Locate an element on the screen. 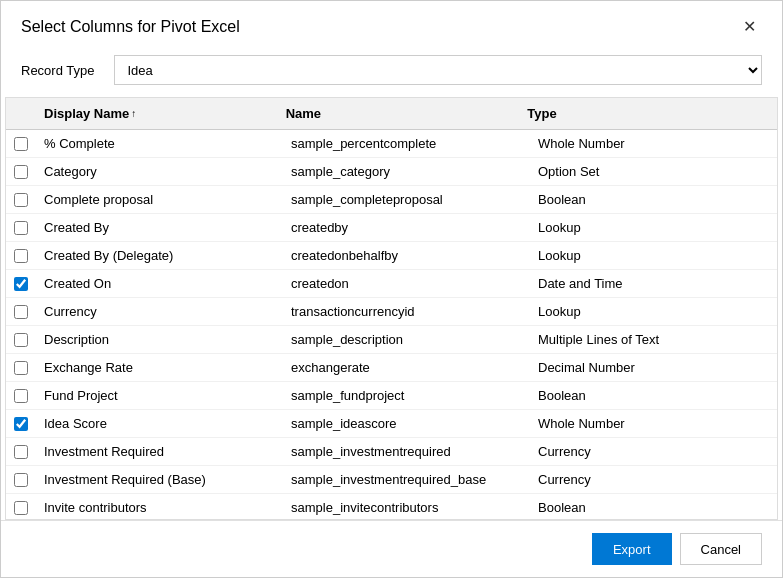  close-button: ✕ is located at coordinates (750, 27).